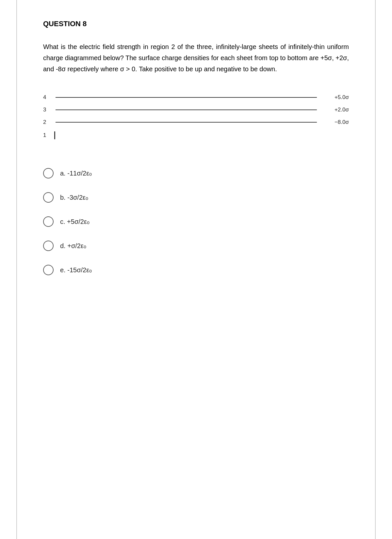 The width and height of the screenshot is (392, 539). What do you see at coordinates (196, 58) in the screenshot?
I see `question-text: What is the electric field strength in r…` at bounding box center [196, 58].